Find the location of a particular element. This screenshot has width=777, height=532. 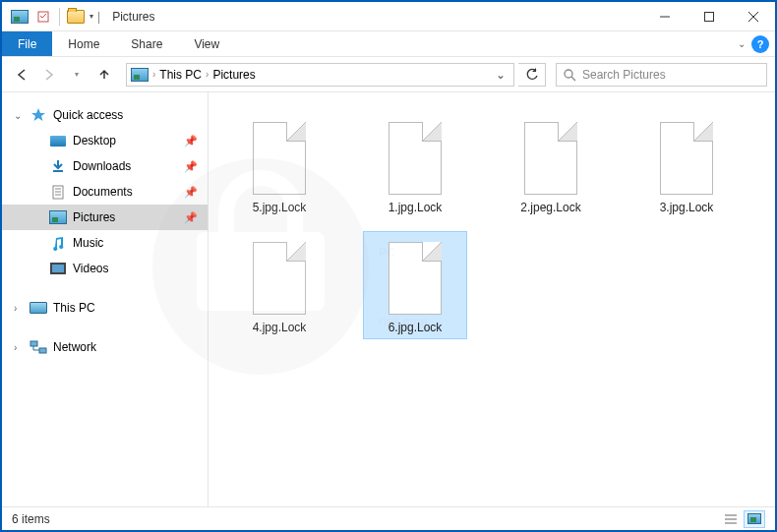

file-item: 3.jpg.Lock is located at coordinates (687, 165).